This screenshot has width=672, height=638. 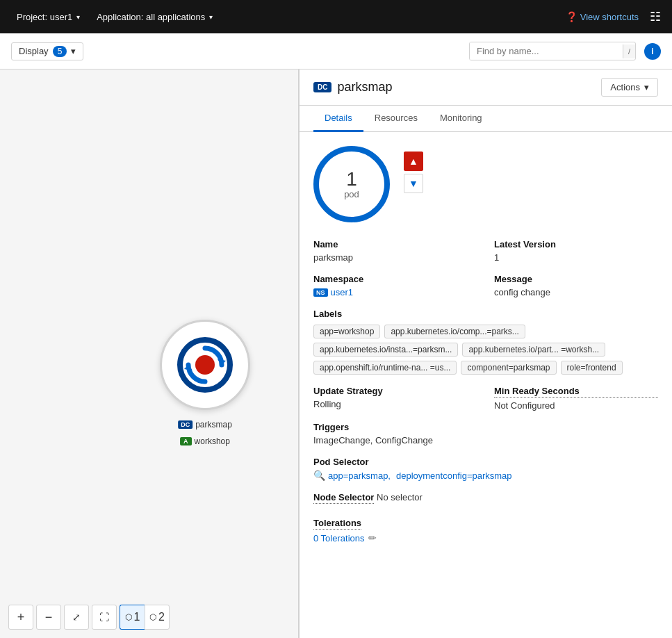 I want to click on pod-selector-link1: app=parksmap,, so click(x=359, y=475).